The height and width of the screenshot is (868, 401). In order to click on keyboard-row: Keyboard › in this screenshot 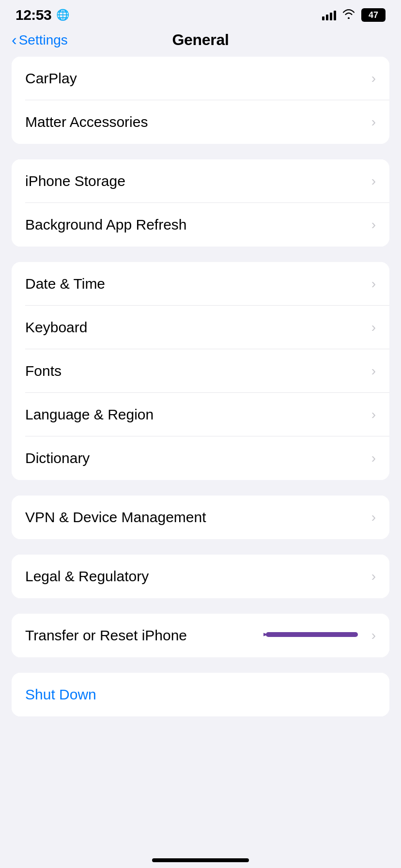, I will do `click(200, 327)`.